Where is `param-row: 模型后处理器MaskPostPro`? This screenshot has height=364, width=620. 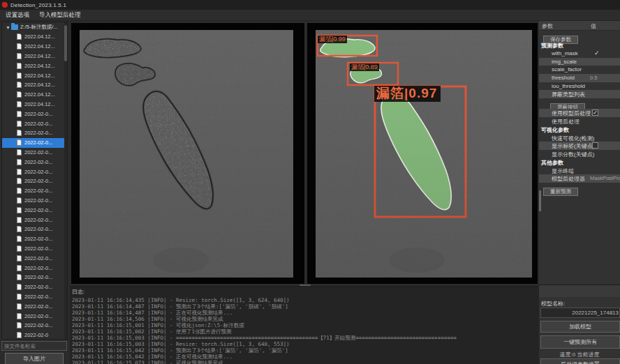
param-row: 模型后处理器MaskPostPro is located at coordinates (580, 179).